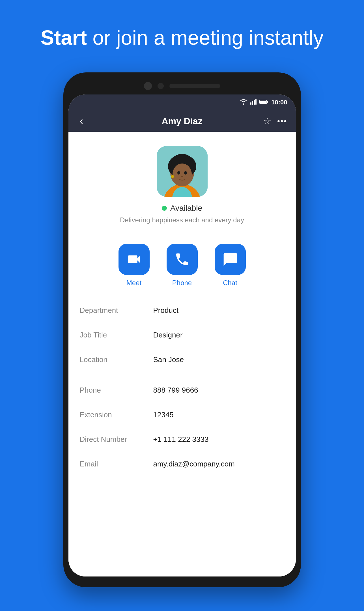  Describe the element at coordinates (169, 360) in the screenshot. I see `location-value: San Jose` at that location.